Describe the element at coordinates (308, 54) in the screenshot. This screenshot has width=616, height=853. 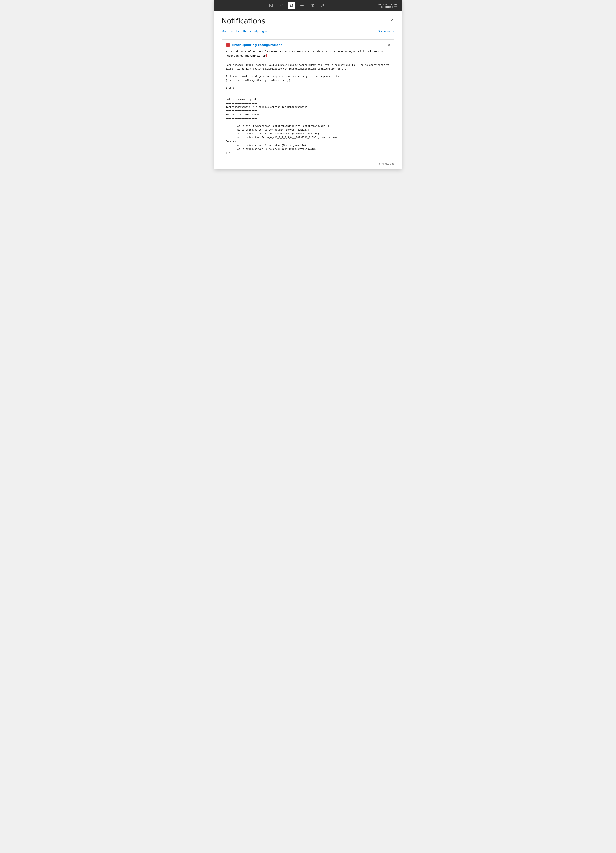
I see `notification-body-text: Error updating configurations for cluste…` at that location.